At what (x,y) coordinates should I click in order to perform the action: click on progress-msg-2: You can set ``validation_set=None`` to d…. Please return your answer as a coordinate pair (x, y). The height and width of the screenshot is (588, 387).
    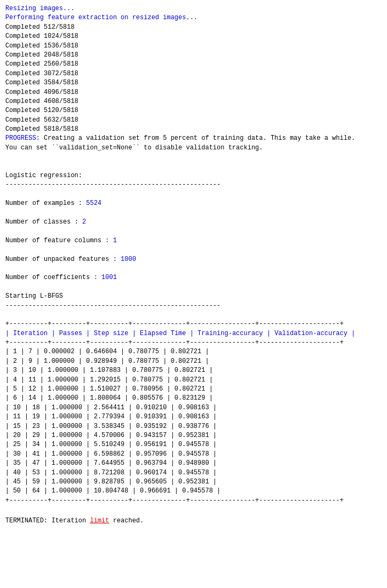
    Looking at the image, I should click on (193, 148).